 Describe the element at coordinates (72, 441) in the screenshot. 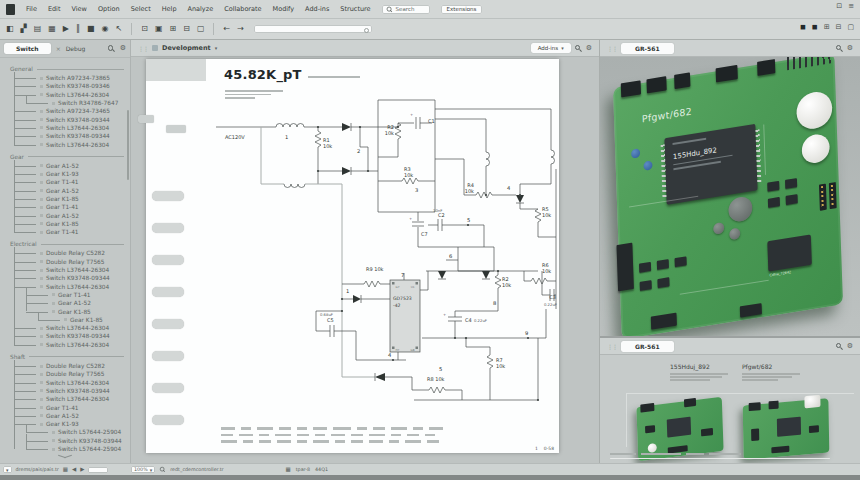

I see `tree-item: Switch K93748-03944` at that location.